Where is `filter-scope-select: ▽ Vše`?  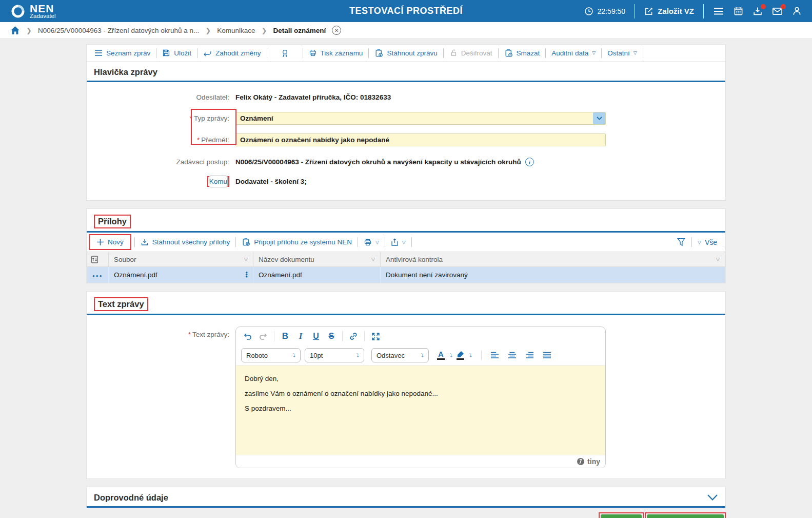 filter-scope-select: ▽ Vše is located at coordinates (707, 242).